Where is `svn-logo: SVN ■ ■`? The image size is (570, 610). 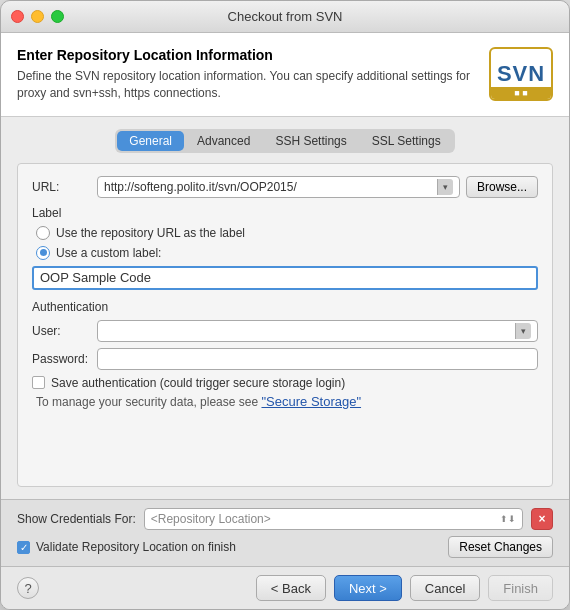 svn-logo: SVN ■ ■ is located at coordinates (521, 74).